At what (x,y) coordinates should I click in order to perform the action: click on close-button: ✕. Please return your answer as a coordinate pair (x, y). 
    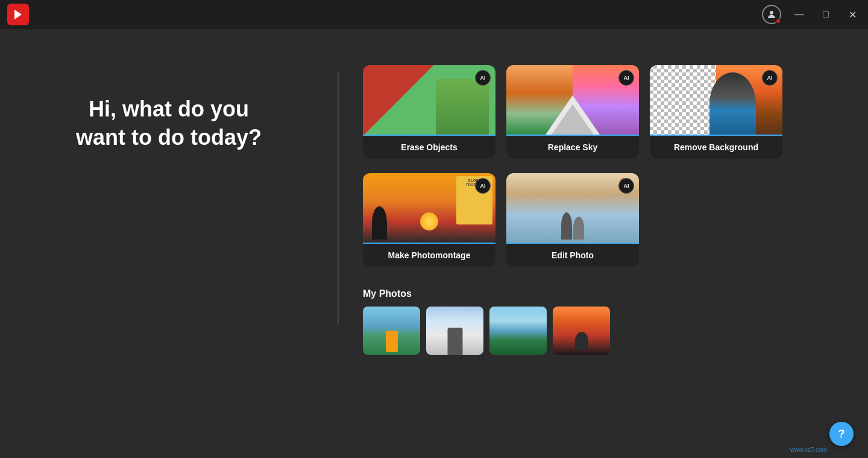
    Looking at the image, I should click on (852, 14).